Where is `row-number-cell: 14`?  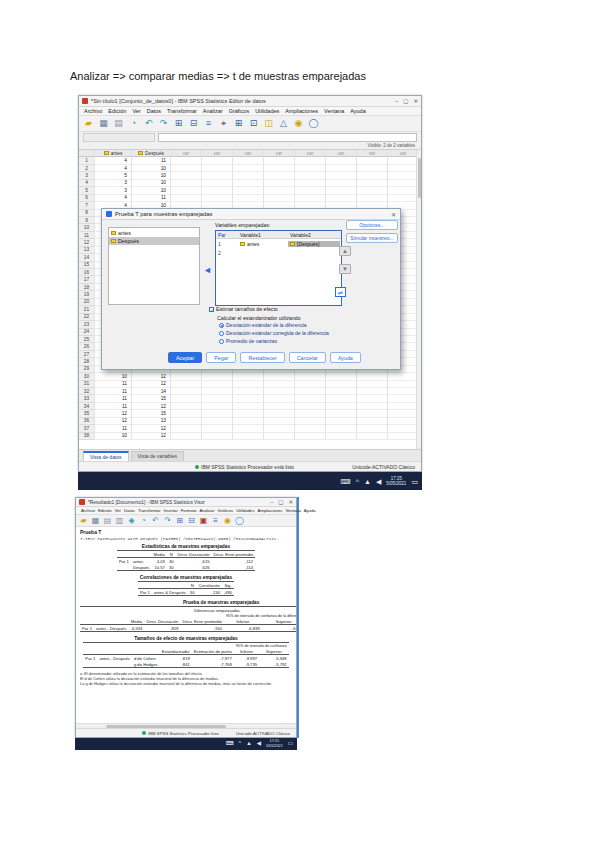 row-number-cell: 14 is located at coordinates (87, 258).